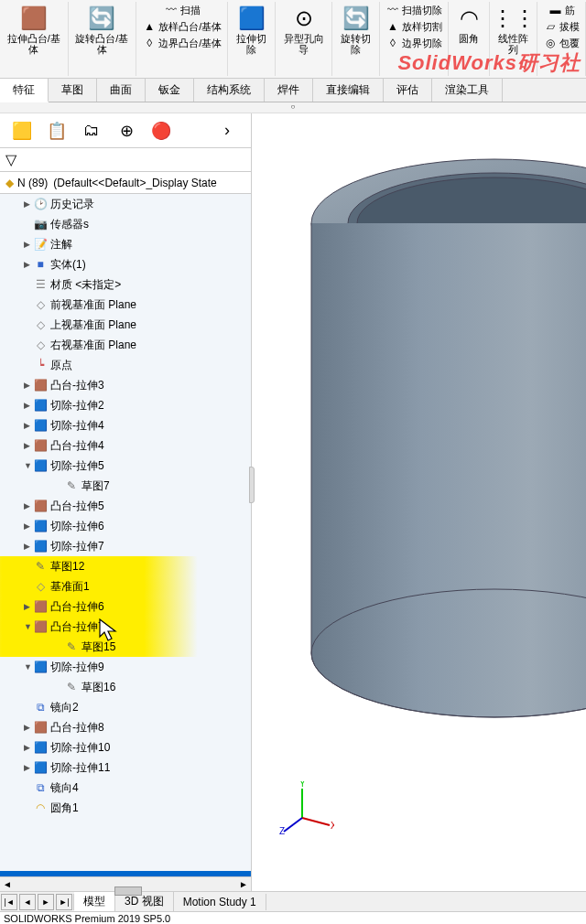  I want to click on tree-item: ▶🟦切除-拉伸2, so click(125, 405).